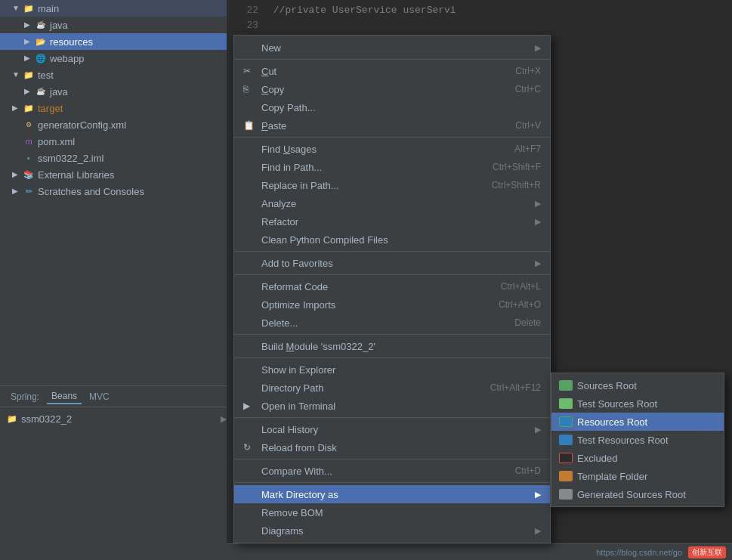 This screenshot has width=732, height=560. What do you see at coordinates (392, 89) in the screenshot?
I see `cm-item-copy: ⎘ Copy Ctrl+C` at bounding box center [392, 89].